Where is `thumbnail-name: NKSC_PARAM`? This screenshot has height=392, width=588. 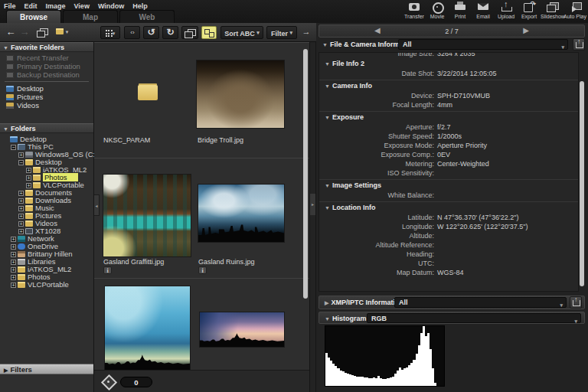 thumbnail-name: NKSC_PARAM is located at coordinates (127, 140).